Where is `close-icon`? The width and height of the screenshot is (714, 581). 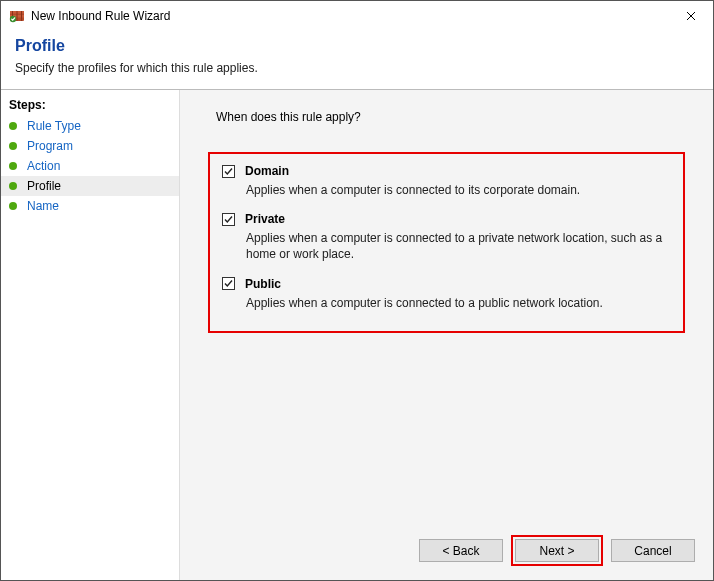 close-icon is located at coordinates (691, 16).